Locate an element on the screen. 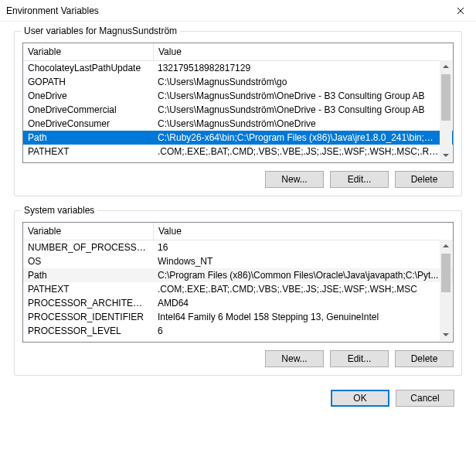 Image resolution: width=476 pixels, height=450 pixels. user-edit-button: Edit... is located at coordinates (359, 179).